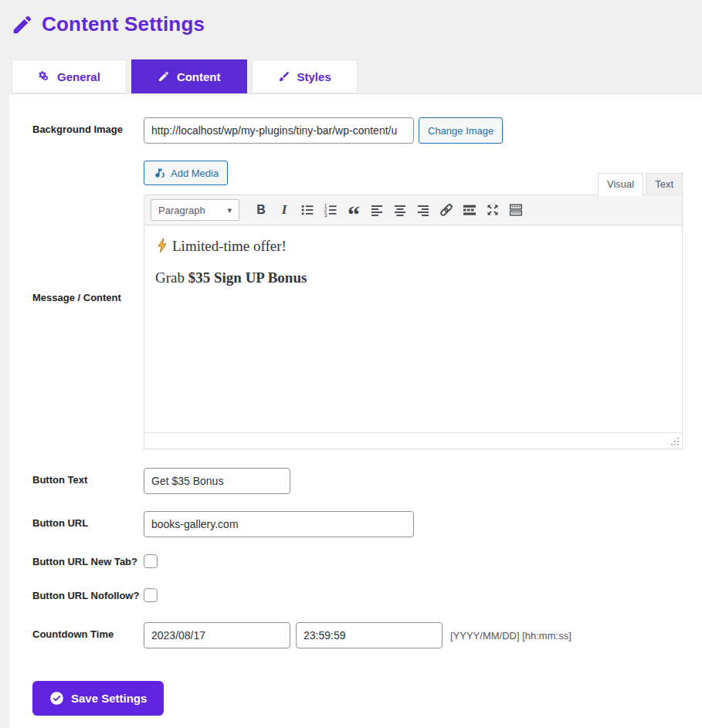 The height and width of the screenshot is (728, 702). What do you see at coordinates (640, 184) in the screenshot?
I see `editor-mode-tabs: Visual Text` at bounding box center [640, 184].